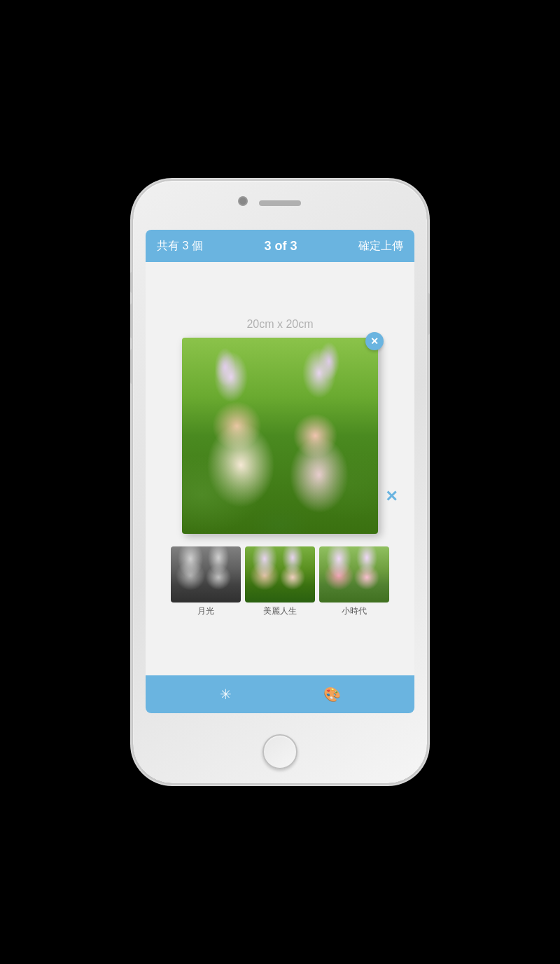 The width and height of the screenshot is (560, 964). I want to click on home-button, so click(280, 752).